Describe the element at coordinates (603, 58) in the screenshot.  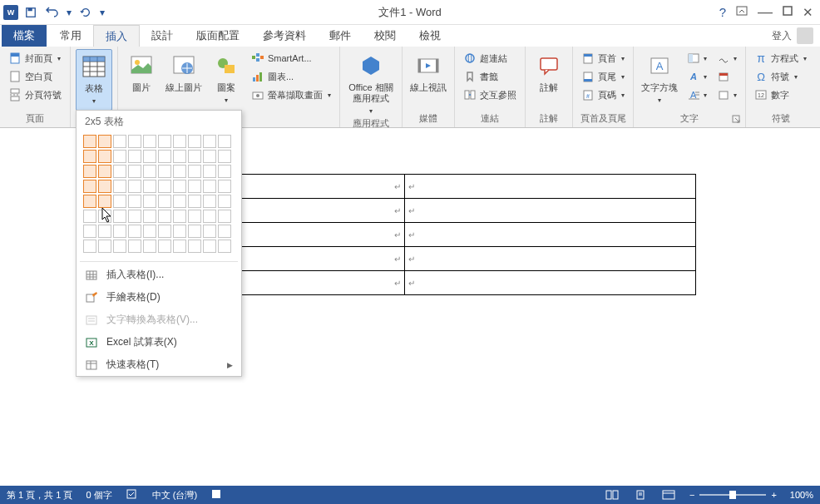
I see `header-button: 頁首▾` at that location.